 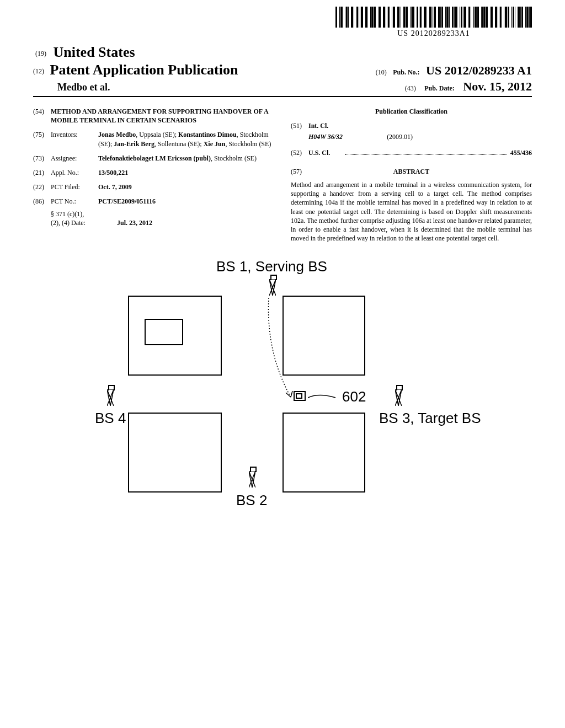 What do you see at coordinates (39, 71) in the screenshot?
I see `inid-pubkind: (12)` at bounding box center [39, 71].